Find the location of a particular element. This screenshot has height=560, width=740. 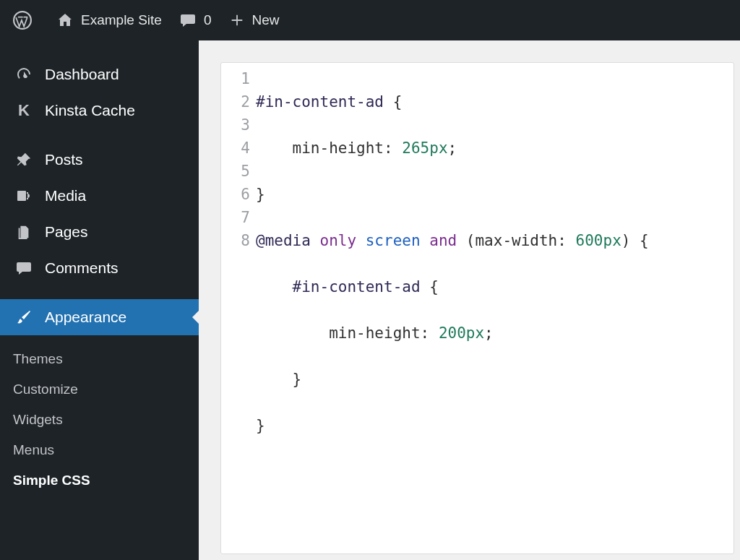

site-name-label: Example Site is located at coordinates (121, 20).